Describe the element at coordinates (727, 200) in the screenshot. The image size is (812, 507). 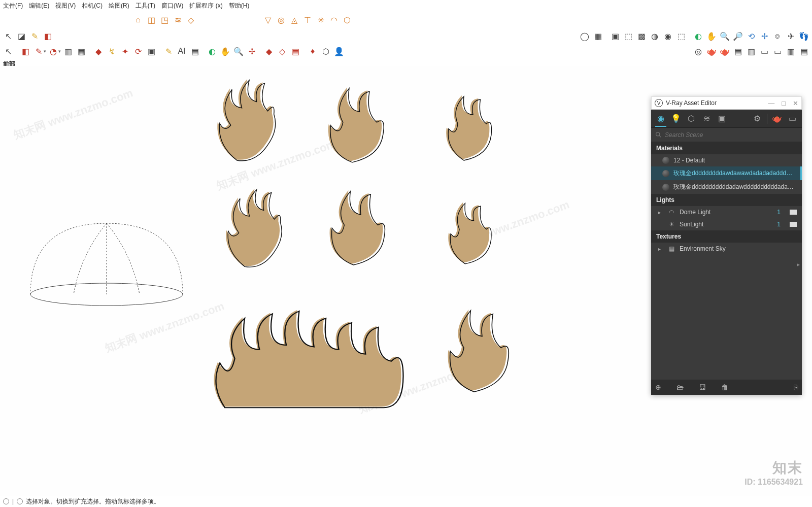
I see `section-lights: Lights` at that location.